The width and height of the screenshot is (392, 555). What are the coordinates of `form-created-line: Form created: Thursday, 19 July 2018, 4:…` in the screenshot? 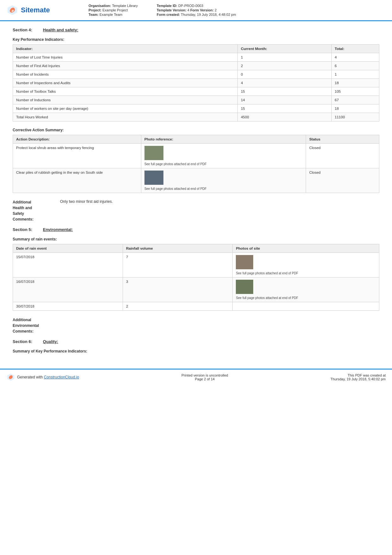 It's located at (197, 15).